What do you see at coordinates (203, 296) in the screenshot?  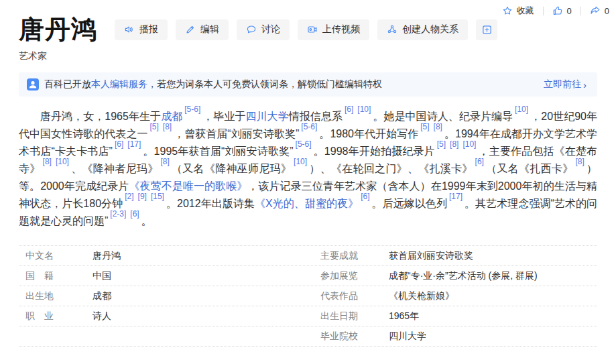 I see `info-value: 成都` at bounding box center [203, 296].